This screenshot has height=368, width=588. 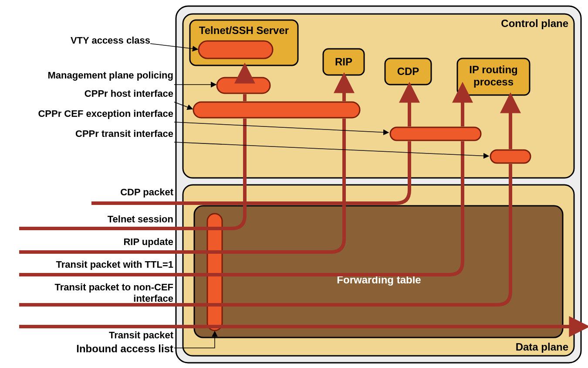 What do you see at coordinates (105, 113) in the screenshot?
I see `lbl-cppr-cefex: CPPr CEF exception interface` at bounding box center [105, 113].